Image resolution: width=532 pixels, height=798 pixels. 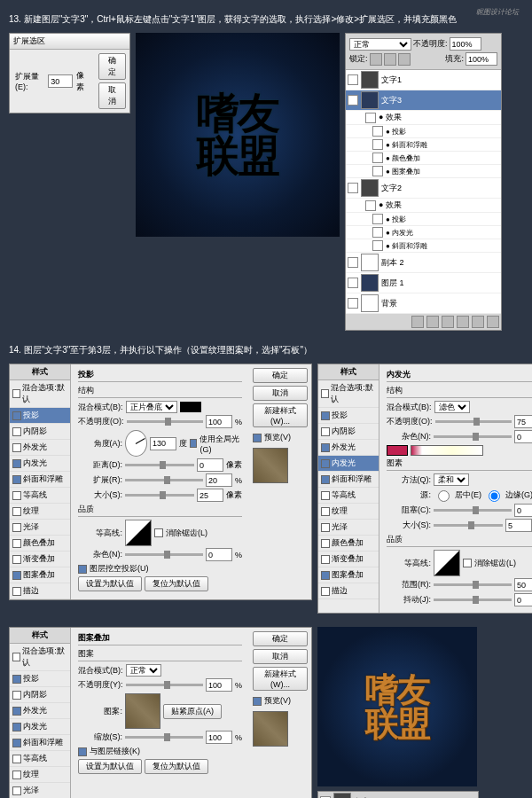 I want to click on preview-gold-text: 嗜友联盟, so click(x=397, y=707).